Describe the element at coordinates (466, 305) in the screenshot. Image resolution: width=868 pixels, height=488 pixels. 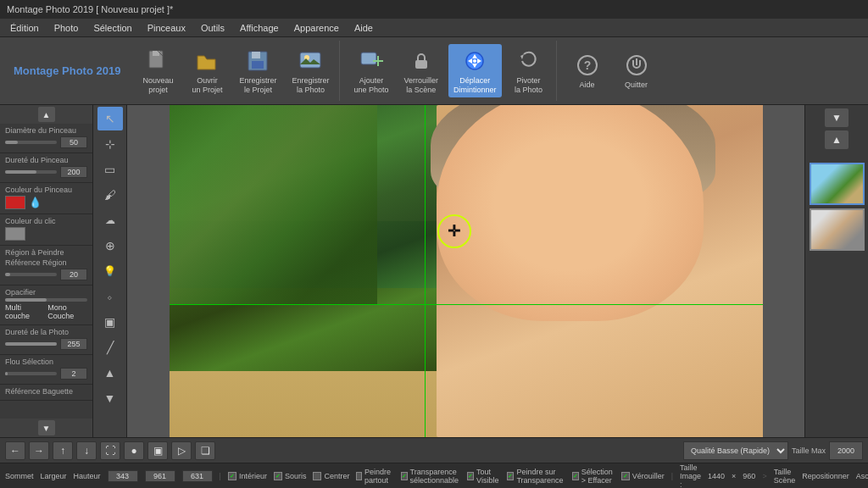
I see `horizontal-guide` at that location.